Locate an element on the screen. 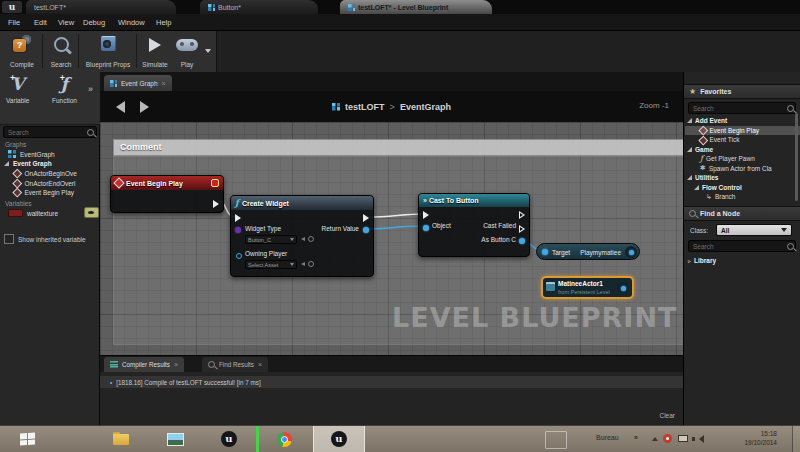  taskbar-image-viewer is located at coordinates (175, 439).